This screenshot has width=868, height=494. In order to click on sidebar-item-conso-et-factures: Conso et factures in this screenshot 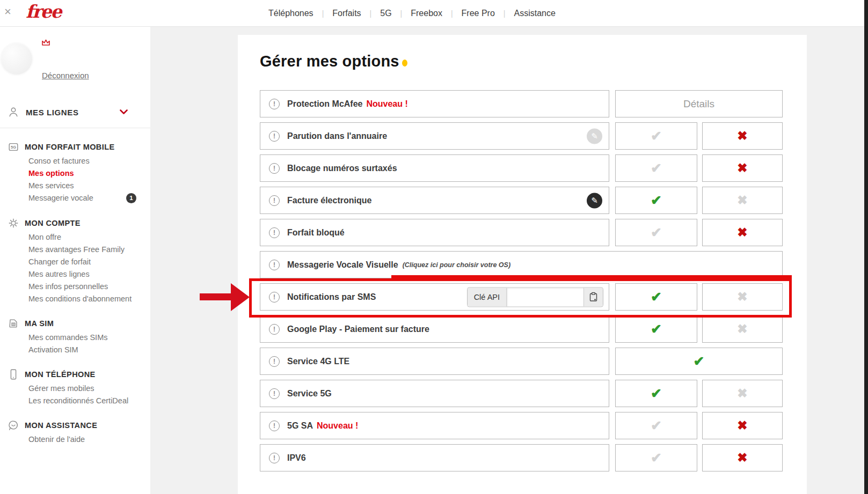, I will do `click(75, 161)`.